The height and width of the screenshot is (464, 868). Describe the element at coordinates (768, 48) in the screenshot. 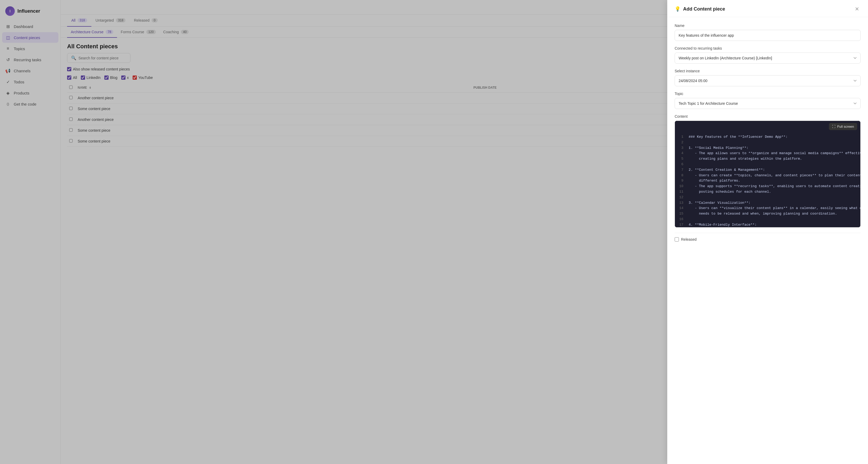

I see `recurring-tasks-label: Connected to recurring tasks` at that location.